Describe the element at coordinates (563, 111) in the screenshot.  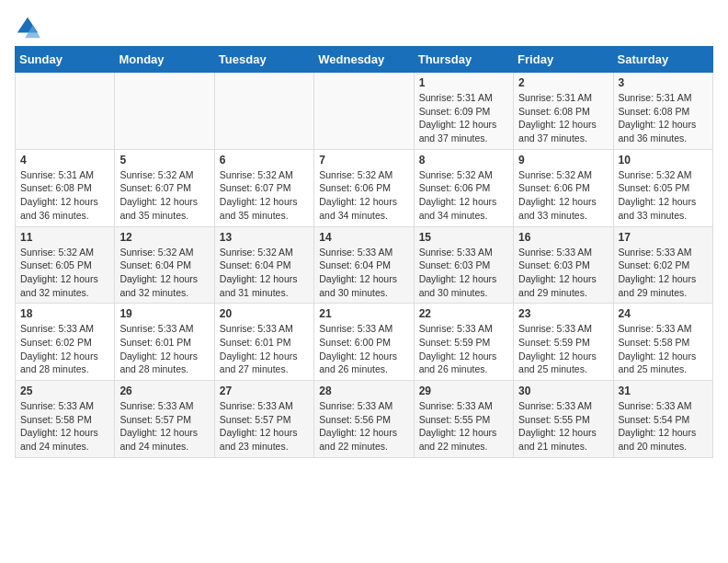
I see `calendar-cell: 2Sunrise: 5:31 AMSunset: 6:08 PMDaylight…` at that location.